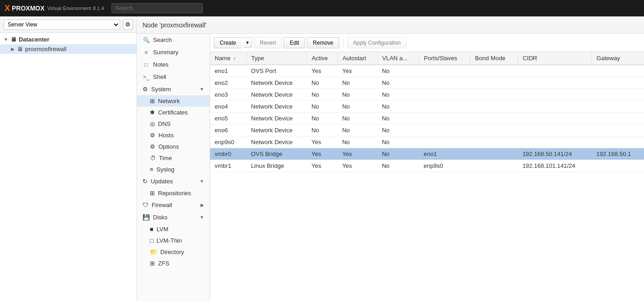  Describe the element at coordinates (555, 58) in the screenshot. I see `col-cidr: CIDR` at that location.